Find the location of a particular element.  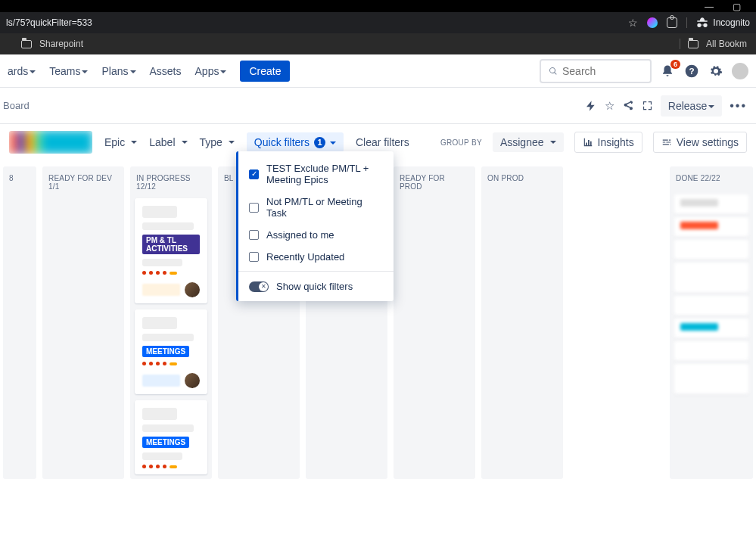

bookmark-sharepoint: Sharepoint is located at coordinates (61, 44).